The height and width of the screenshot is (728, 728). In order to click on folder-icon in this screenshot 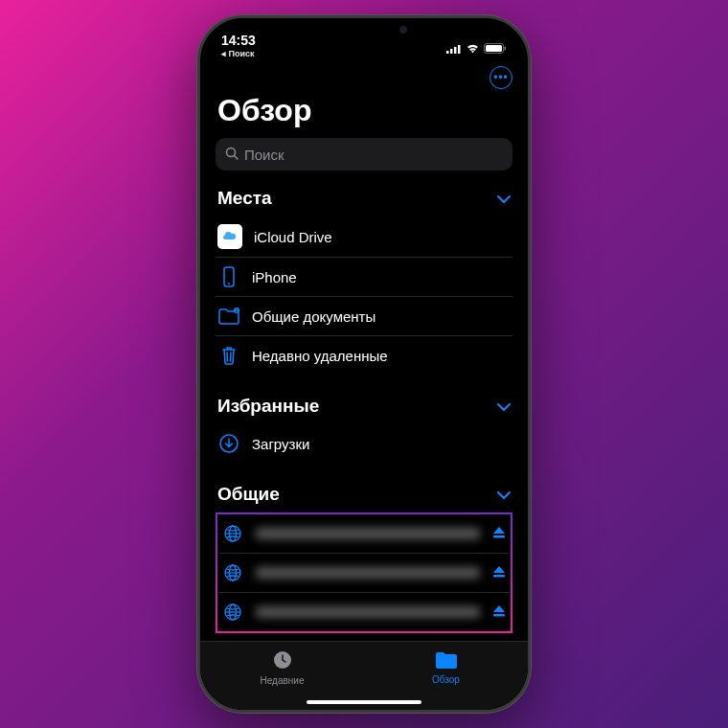, I will do `click(446, 661)`.